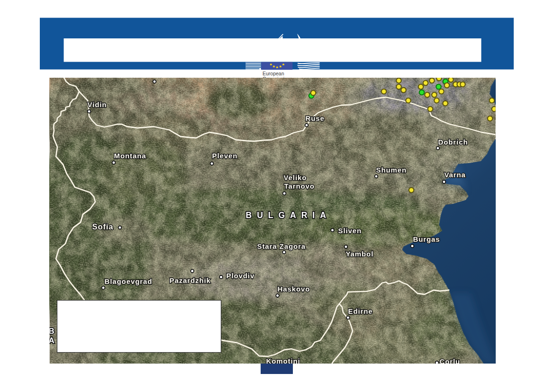 The image size is (554, 392). Describe the element at coordinates (455, 174) in the screenshot. I see `svg-text: Varna` at that location.